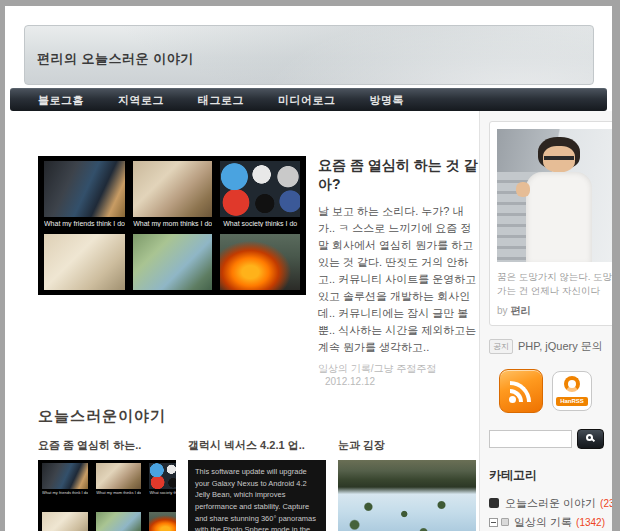 The image size is (620, 531). Describe the element at coordinates (554, 311) in the screenshot. I see `profile-by-line: by편리` at that location.